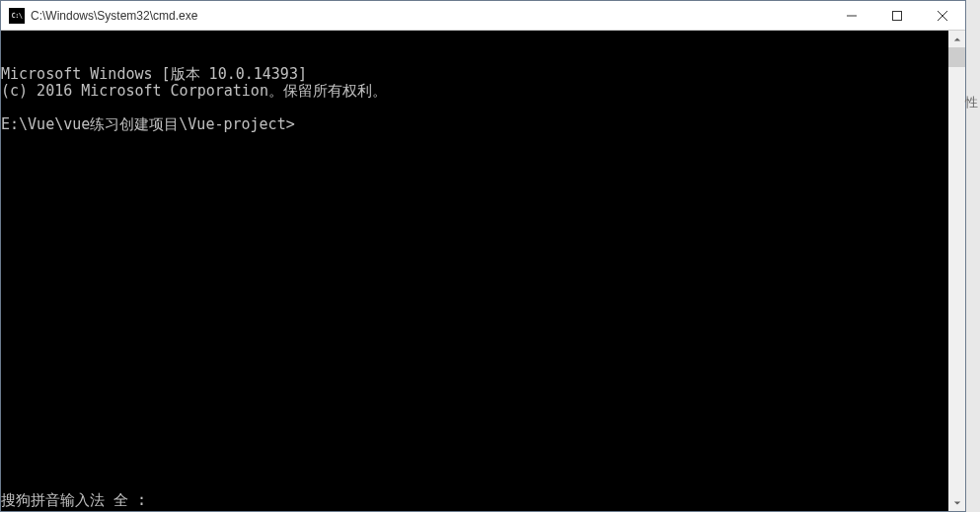 The image size is (980, 512). I want to click on terminal-line, so click(475, 109).